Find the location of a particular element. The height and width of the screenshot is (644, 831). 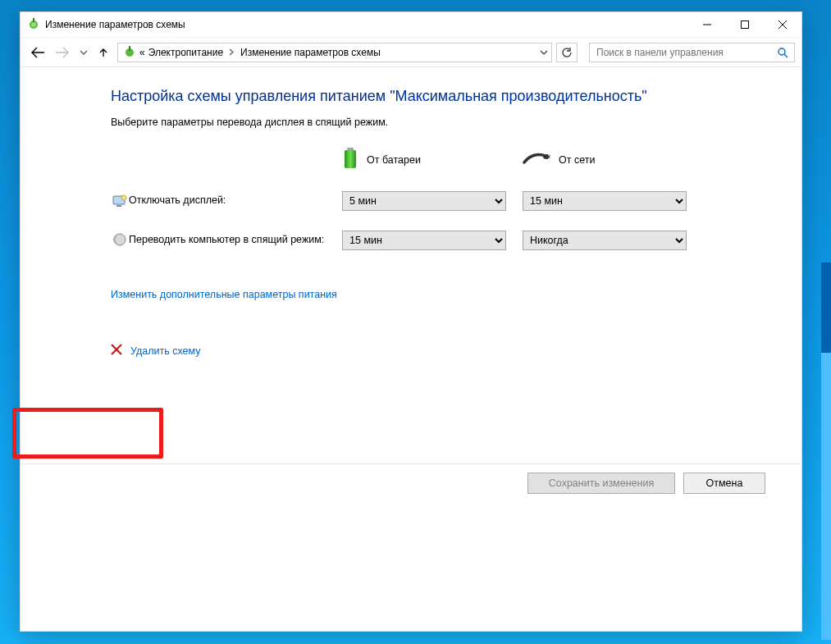

row-sleep-label: Переводить компьютер в спящий режим: is located at coordinates (235, 238).